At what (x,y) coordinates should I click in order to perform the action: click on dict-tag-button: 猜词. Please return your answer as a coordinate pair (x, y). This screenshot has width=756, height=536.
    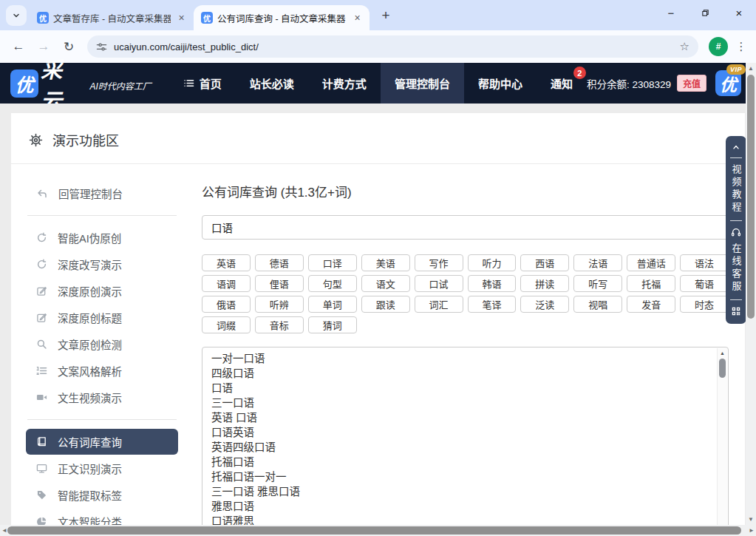
    Looking at the image, I should click on (333, 325).